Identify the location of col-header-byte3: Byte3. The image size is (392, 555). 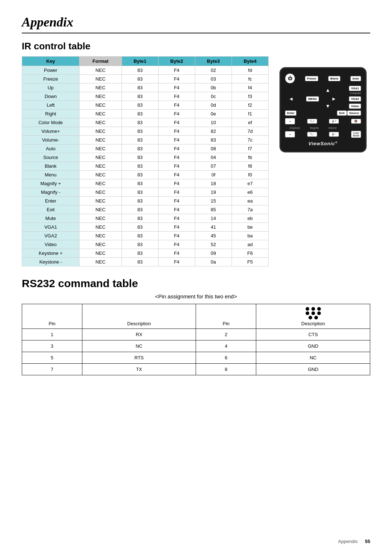
(213, 61).